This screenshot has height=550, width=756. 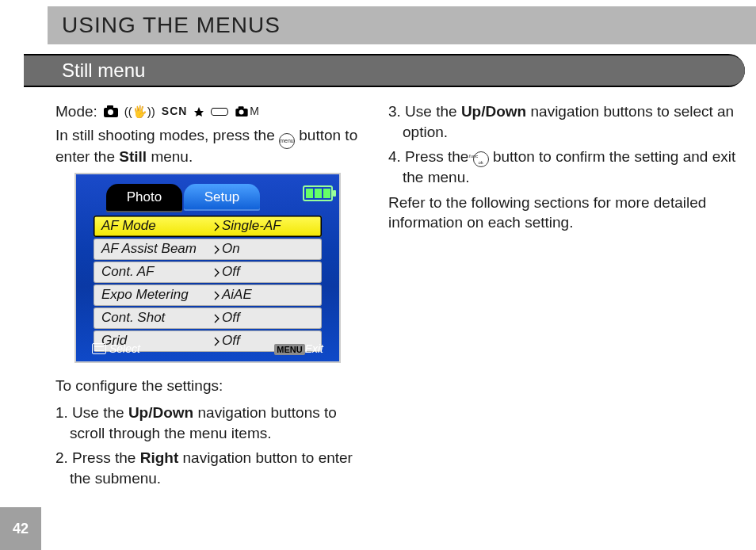 I want to click on configure-heading: To configure the settings:, so click(x=212, y=386).